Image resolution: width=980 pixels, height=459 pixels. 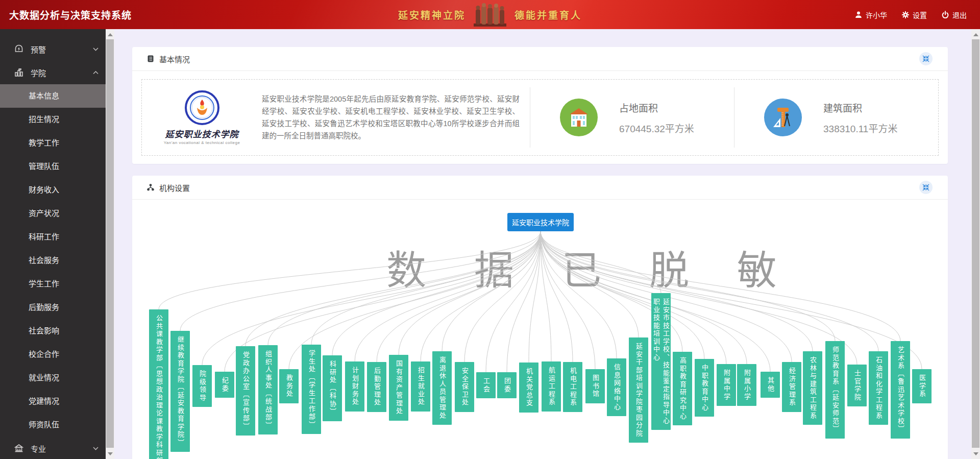 What do you see at coordinates (246, 391) in the screenshot?
I see `org-node: 党政办公室〔宣传部〕` at bounding box center [246, 391].